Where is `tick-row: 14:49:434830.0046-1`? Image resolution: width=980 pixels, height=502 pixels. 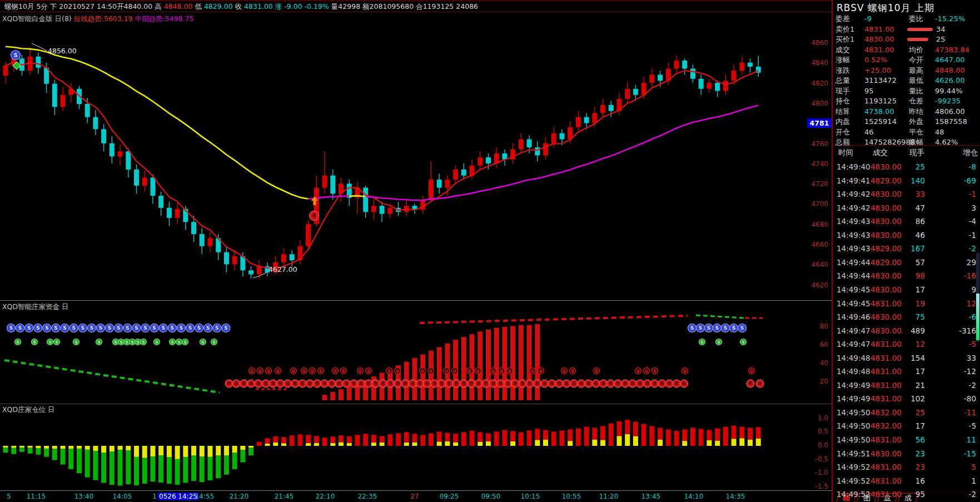 tick-row: 14:49:434830.0046-1 is located at coordinates (906, 236).